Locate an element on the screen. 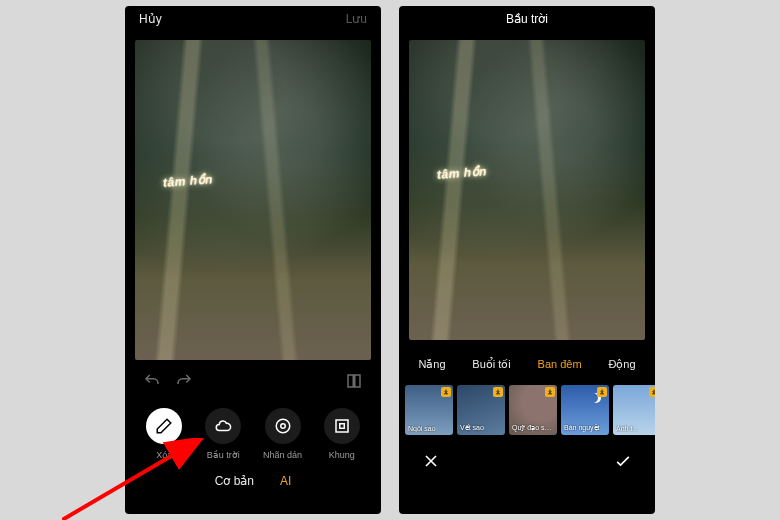 The width and height of the screenshot is (780, 520). undo-icon is located at coordinates (152, 383).